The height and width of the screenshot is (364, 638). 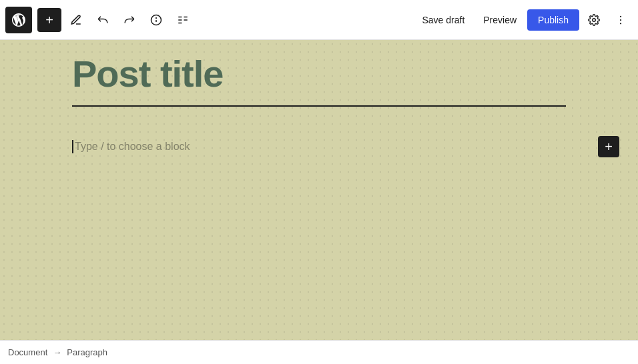 I want to click on breadcrumb-arrow: →, so click(x=57, y=352).